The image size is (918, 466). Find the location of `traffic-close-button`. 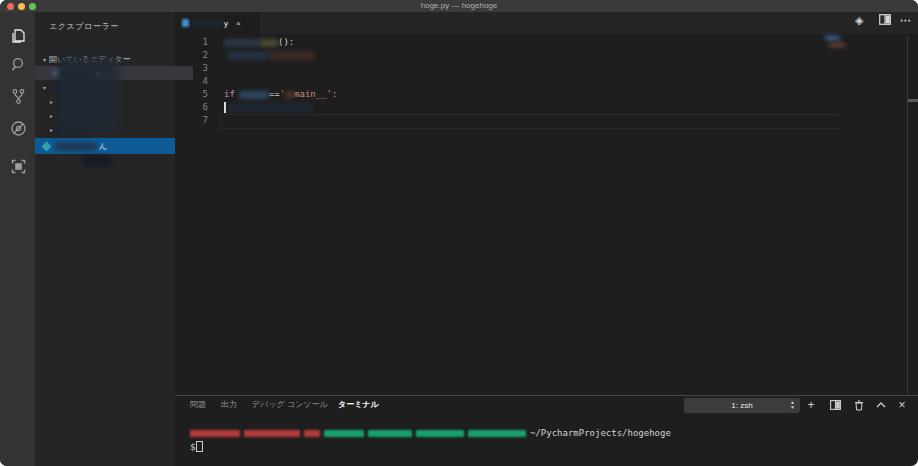

traffic-close-button is located at coordinates (10, 6).